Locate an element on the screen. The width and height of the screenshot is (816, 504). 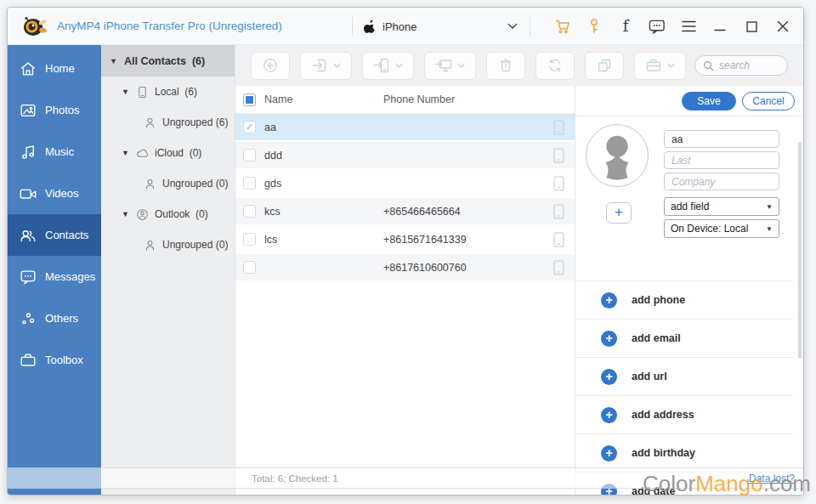
add-avatar-button: + is located at coordinates (619, 212).